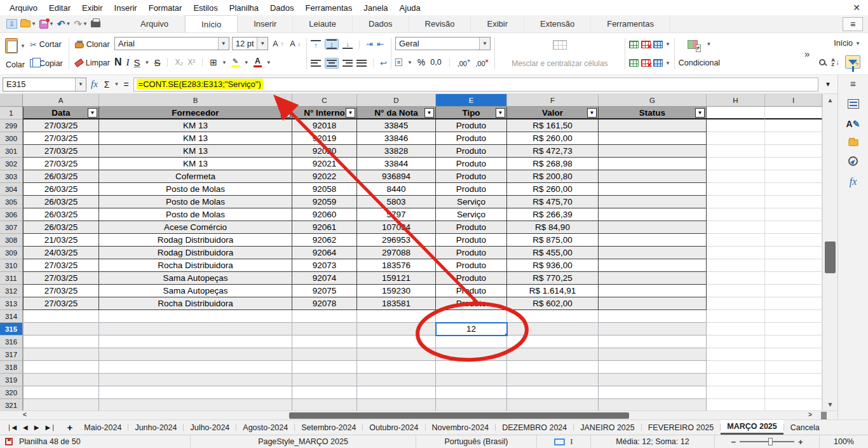 This screenshot has height=448, width=868. What do you see at coordinates (553, 291) in the screenshot?
I see `cell-F312: R$ 1.614,91` at bounding box center [553, 291].